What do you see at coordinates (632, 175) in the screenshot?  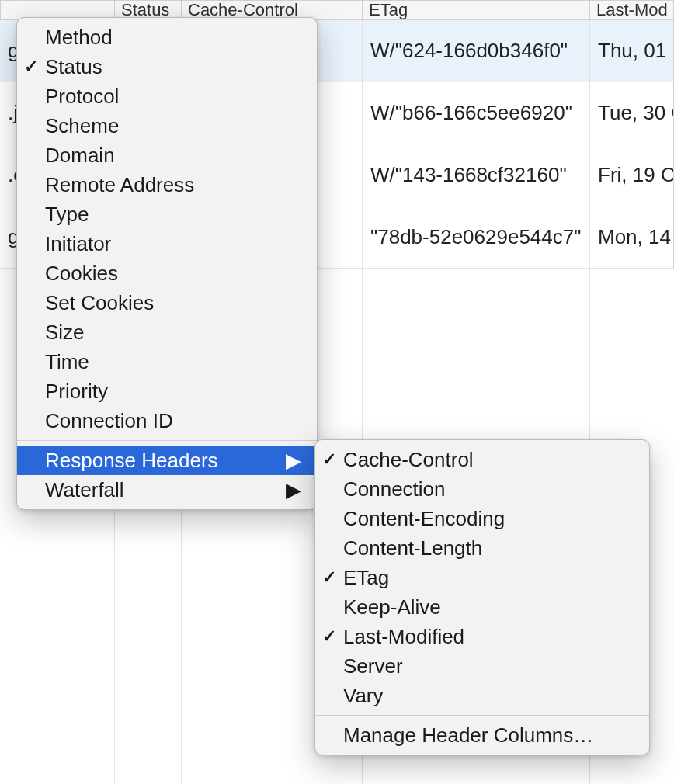 I see `cell-lastmod: Fri, 19 Oc` at bounding box center [632, 175].